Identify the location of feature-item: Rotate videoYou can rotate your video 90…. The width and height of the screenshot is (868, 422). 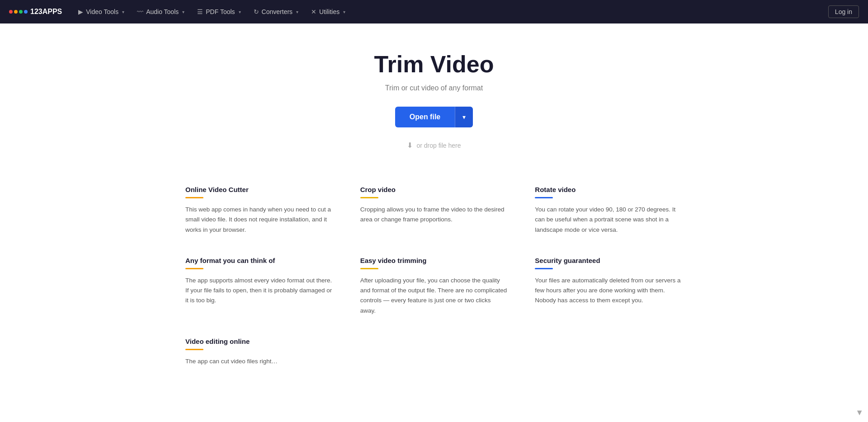
(609, 211).